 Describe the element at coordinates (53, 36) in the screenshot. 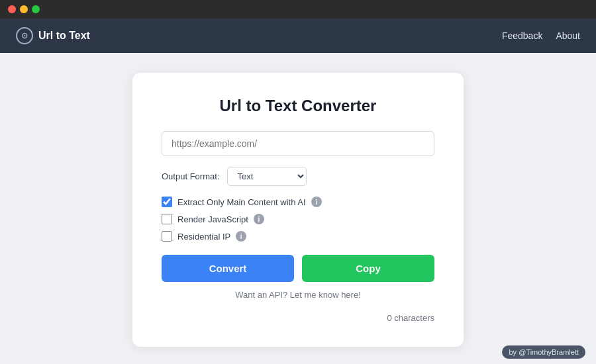

I see `nav-brand: ⊙ Url to Text` at that location.